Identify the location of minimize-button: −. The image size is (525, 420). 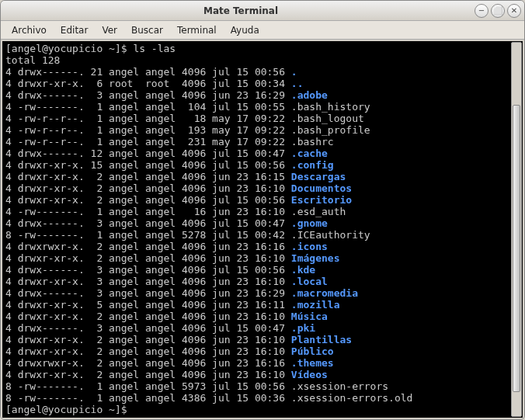
(482, 11).